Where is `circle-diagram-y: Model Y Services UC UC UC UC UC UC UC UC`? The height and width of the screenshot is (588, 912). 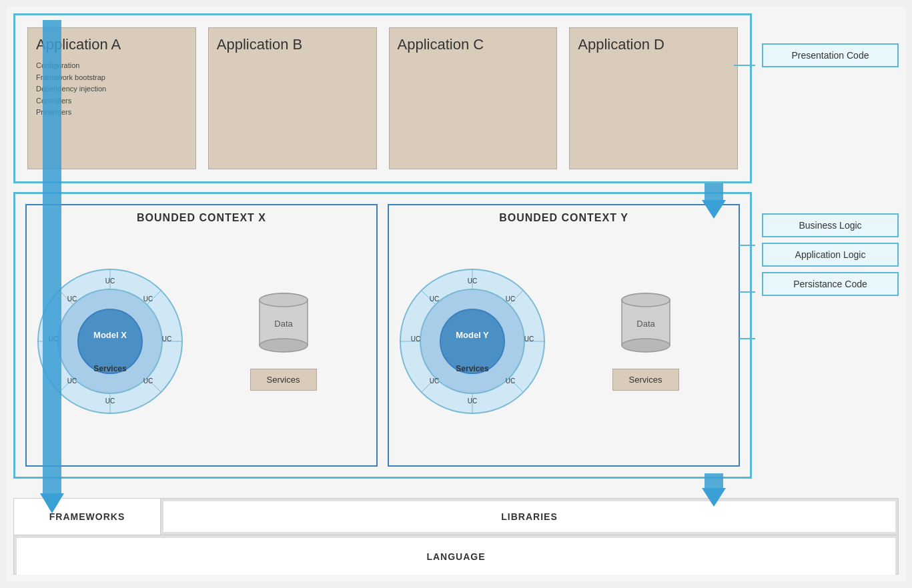 circle-diagram-y: Model Y Services UC UC UC UC UC UC UC UC is located at coordinates (472, 341).